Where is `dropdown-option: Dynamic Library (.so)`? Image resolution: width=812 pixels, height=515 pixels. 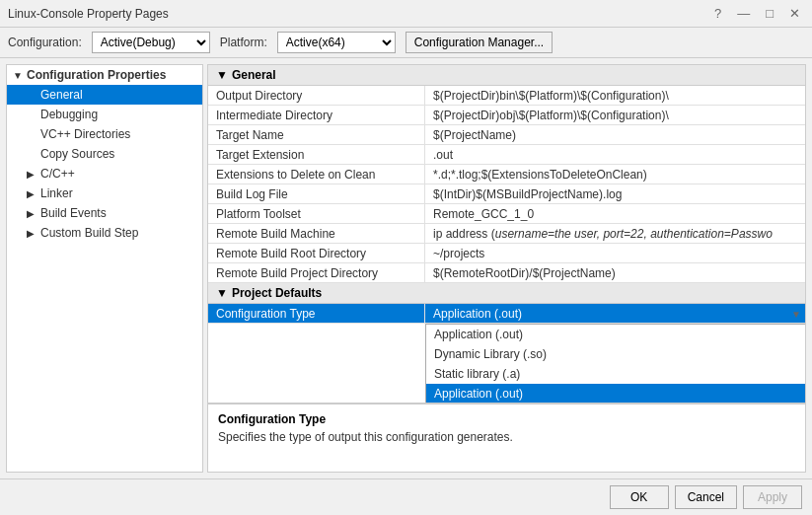 dropdown-option: Dynamic Library (.so) is located at coordinates (616, 354).